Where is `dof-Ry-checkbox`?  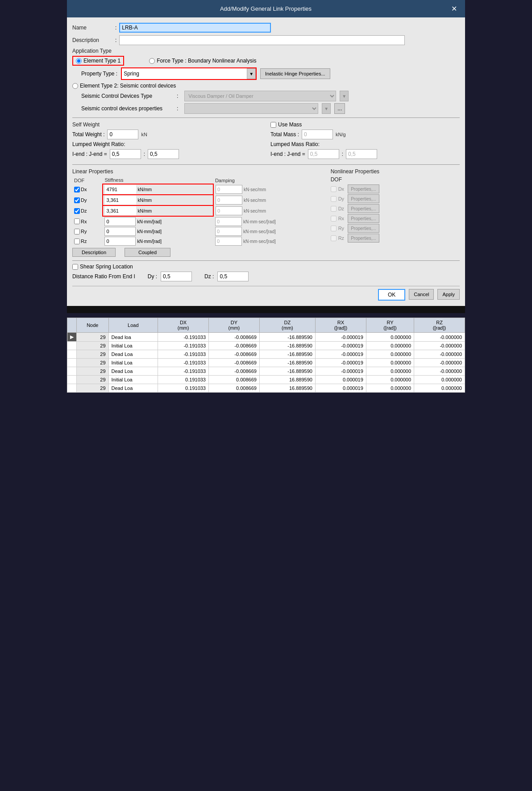 dof-Ry-checkbox is located at coordinates (77, 231).